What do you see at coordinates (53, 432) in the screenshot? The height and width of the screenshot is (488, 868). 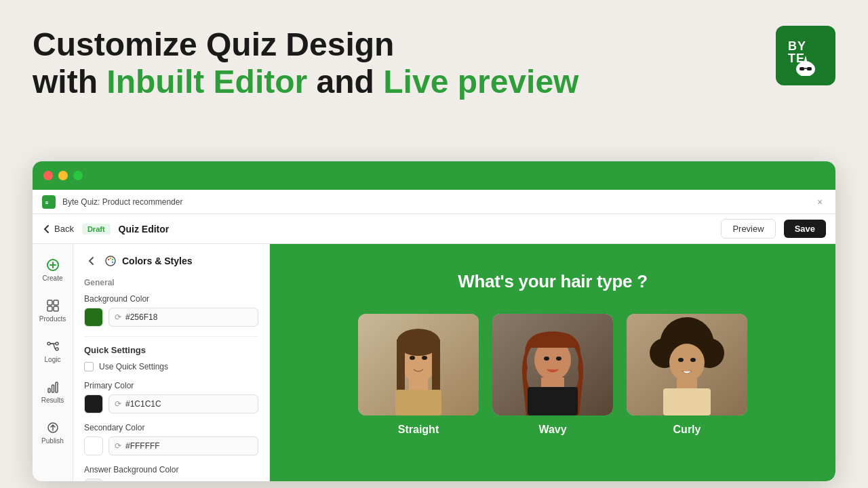 I see `sidebar-item-publish: Publish` at bounding box center [53, 432].